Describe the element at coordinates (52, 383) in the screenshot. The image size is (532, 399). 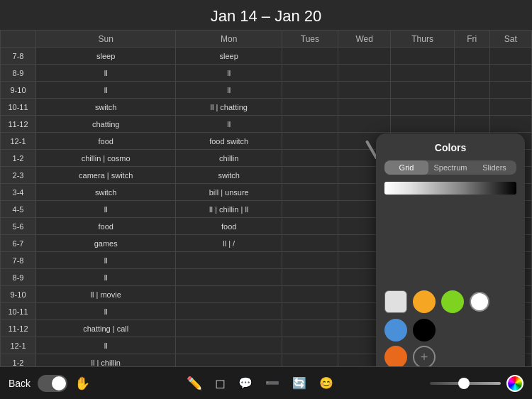
I see `tool-toggle` at that location.